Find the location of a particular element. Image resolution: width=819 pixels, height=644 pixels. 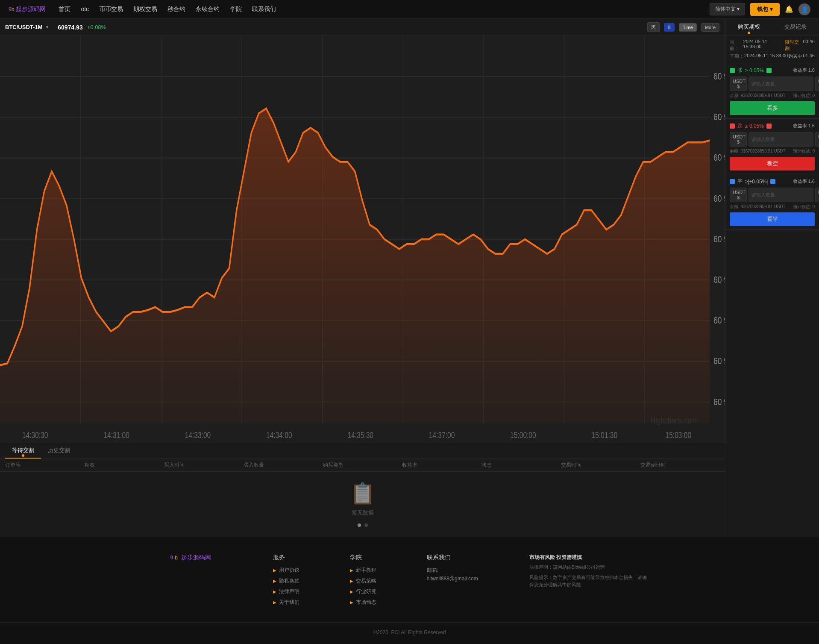

nav-home: 首页 is located at coordinates (65, 9).